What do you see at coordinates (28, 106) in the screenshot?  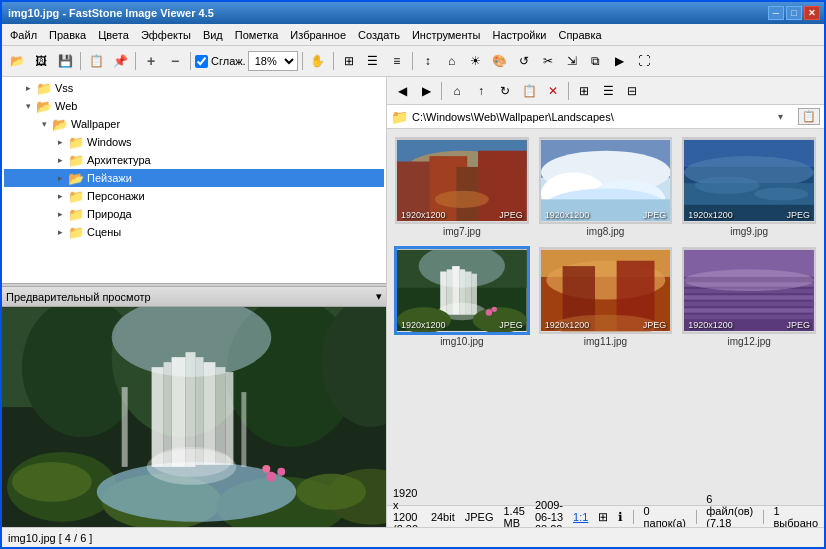 I see `expand-web: ▾` at bounding box center [28, 106].